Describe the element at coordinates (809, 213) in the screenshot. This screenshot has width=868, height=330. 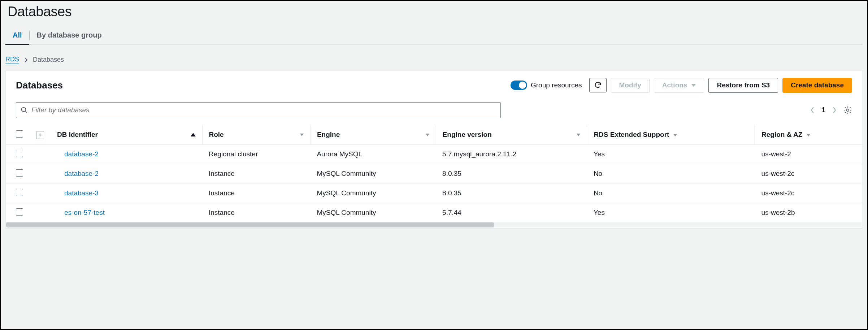
I see `cell-region-az: us-west-2b` at that location.